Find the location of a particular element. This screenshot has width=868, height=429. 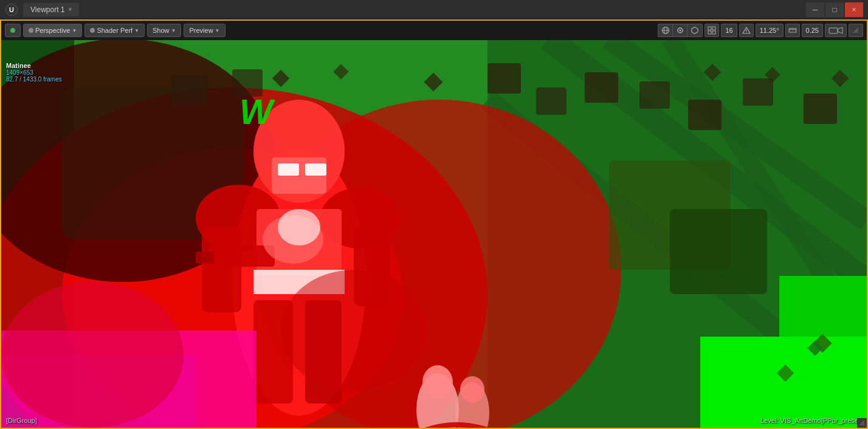

maximize-button: □ is located at coordinates (835, 10).